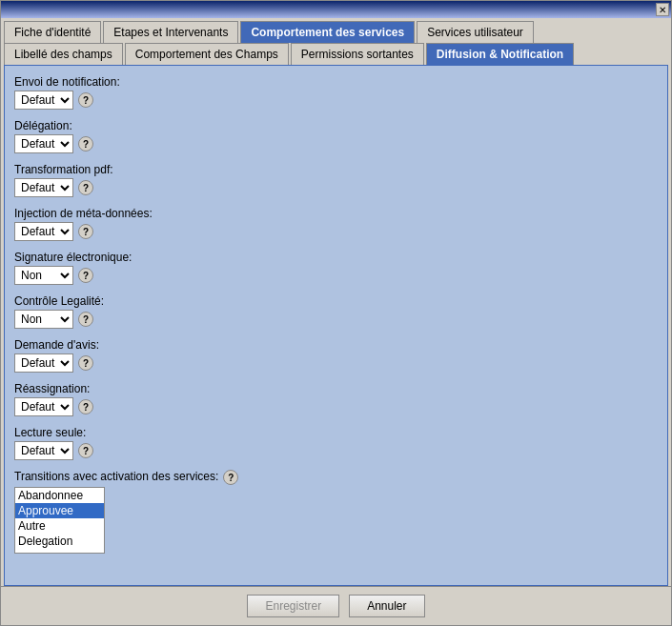 The image size is (672, 626). What do you see at coordinates (336, 443) in the screenshot?
I see `field-lecture-seule: Lecture seule: Defaut Oui Non ?` at bounding box center [336, 443].